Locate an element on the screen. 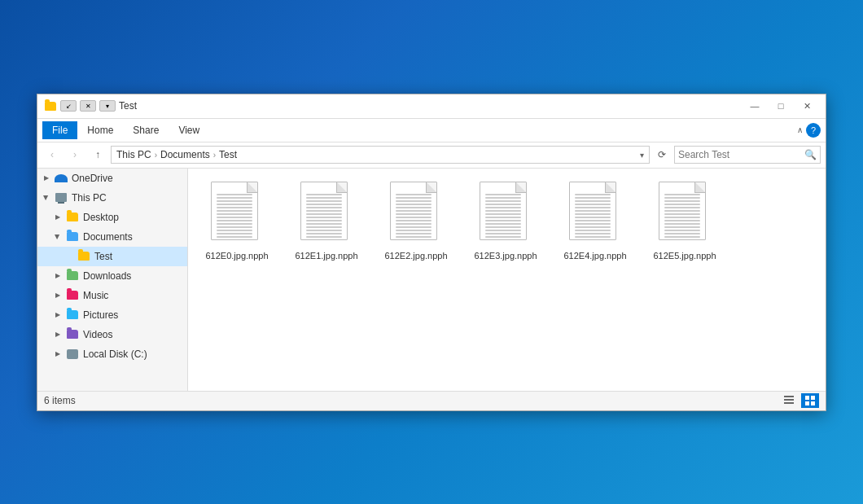  window-title: Test is located at coordinates (431, 106).